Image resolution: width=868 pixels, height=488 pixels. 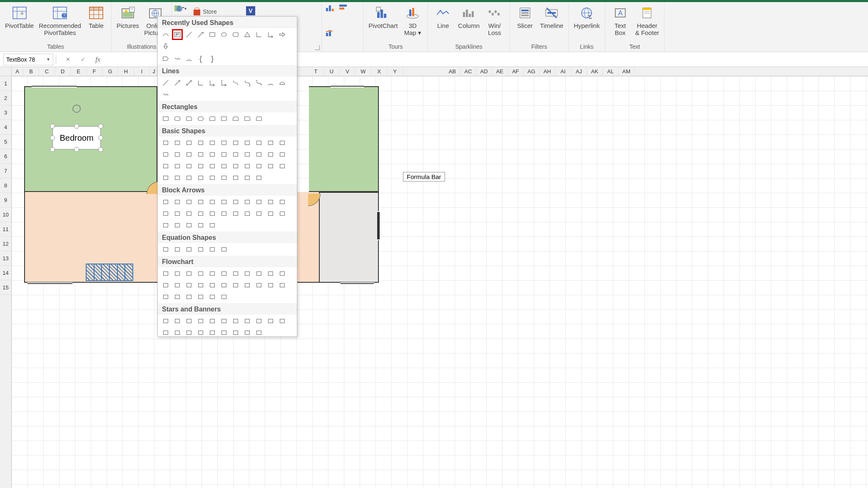 What do you see at coordinates (6, 83) in the screenshot?
I see `row-header: 1` at bounding box center [6, 83].